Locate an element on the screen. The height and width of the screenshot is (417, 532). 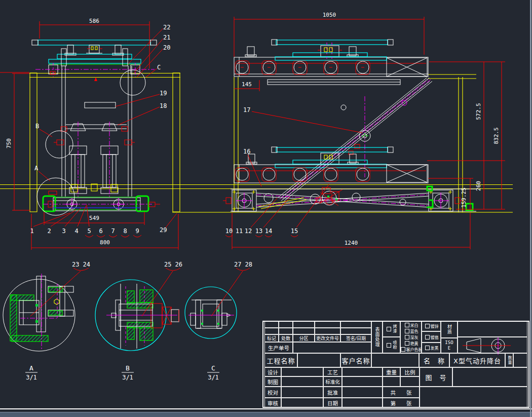
callout-5: 5 is located at coordinates (89, 231).